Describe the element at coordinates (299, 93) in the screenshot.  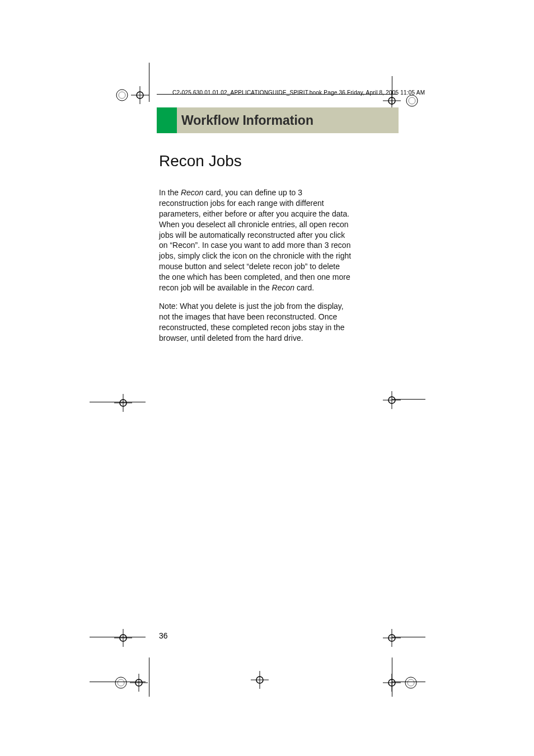
I see `page-path-label: C2-025.630.01.01.02_APPLICATIONGUIDE_SPI…` at that location.